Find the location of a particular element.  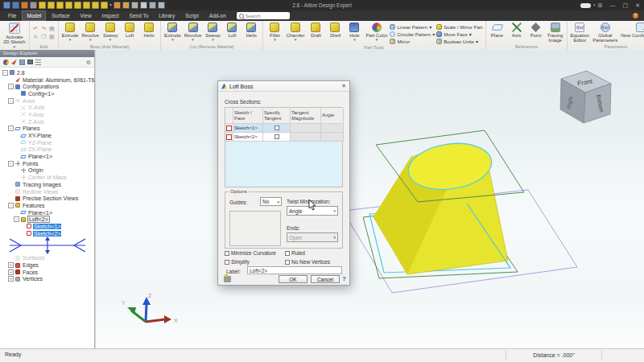

ribbon-button-new-configuration: New Configuration is located at coordinates (632, 31).